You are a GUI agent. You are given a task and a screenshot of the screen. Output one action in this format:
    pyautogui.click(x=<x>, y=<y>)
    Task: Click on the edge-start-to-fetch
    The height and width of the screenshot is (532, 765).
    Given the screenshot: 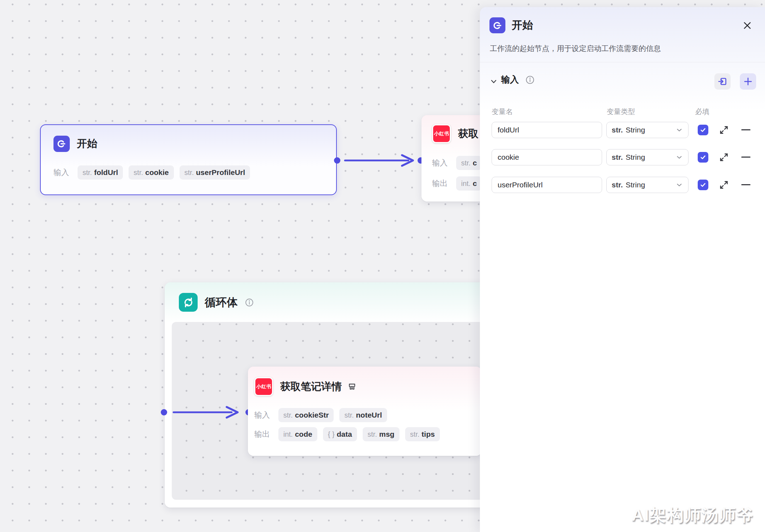 What is the action you would take?
    pyautogui.click(x=379, y=160)
    